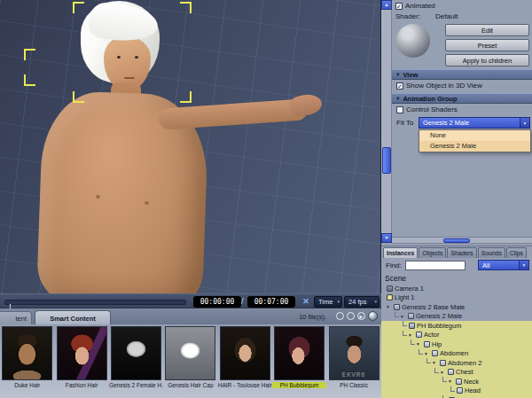 The width and height of the screenshot is (532, 398). Describe the element at coordinates (400, 110) in the screenshot. I see `checkbox-unchecked` at that location.